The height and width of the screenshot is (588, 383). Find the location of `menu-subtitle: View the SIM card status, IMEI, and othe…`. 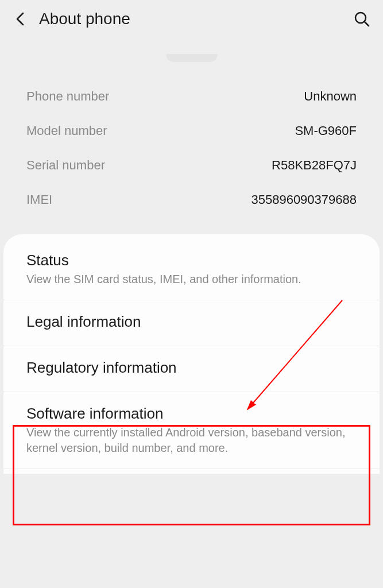

menu-subtitle: View the SIM card status, IMEI, and othe… is located at coordinates (192, 279).